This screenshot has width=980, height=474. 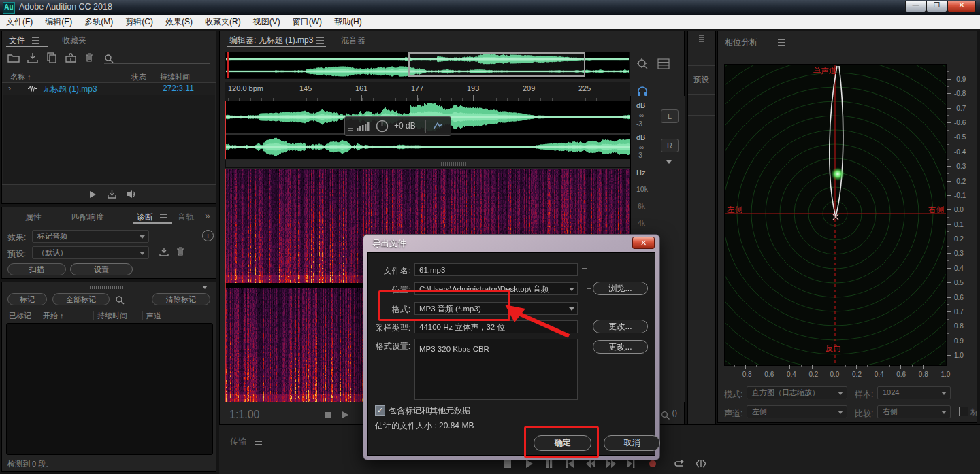 What do you see at coordinates (964, 411) in the screenshot?
I see `normalize-checkbox` at bounding box center [964, 411].